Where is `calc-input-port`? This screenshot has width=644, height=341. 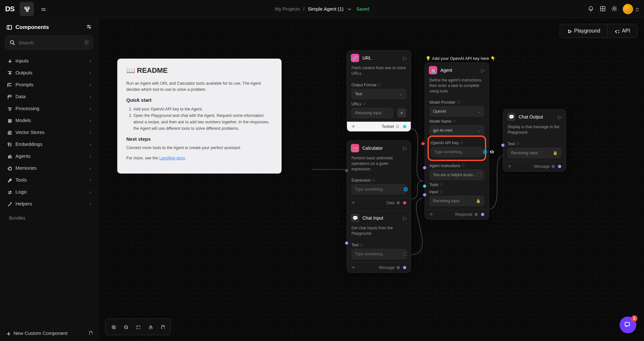 calc-input-port is located at coordinates (347, 171).